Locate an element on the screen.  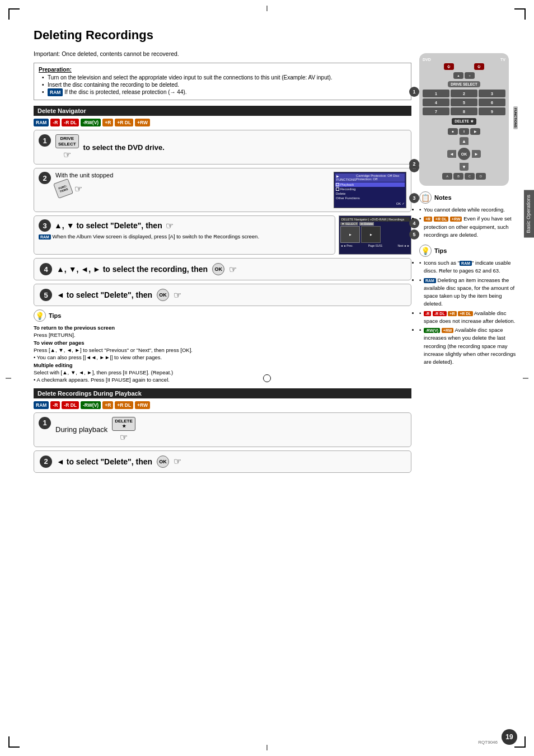
remote-ch-up: ▲ is located at coordinates (458, 76).